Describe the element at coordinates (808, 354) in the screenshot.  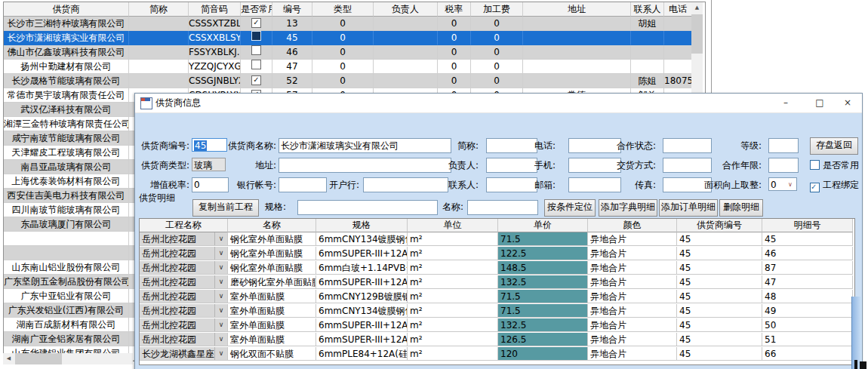
I see `cell-detail-no: 66` at that location.